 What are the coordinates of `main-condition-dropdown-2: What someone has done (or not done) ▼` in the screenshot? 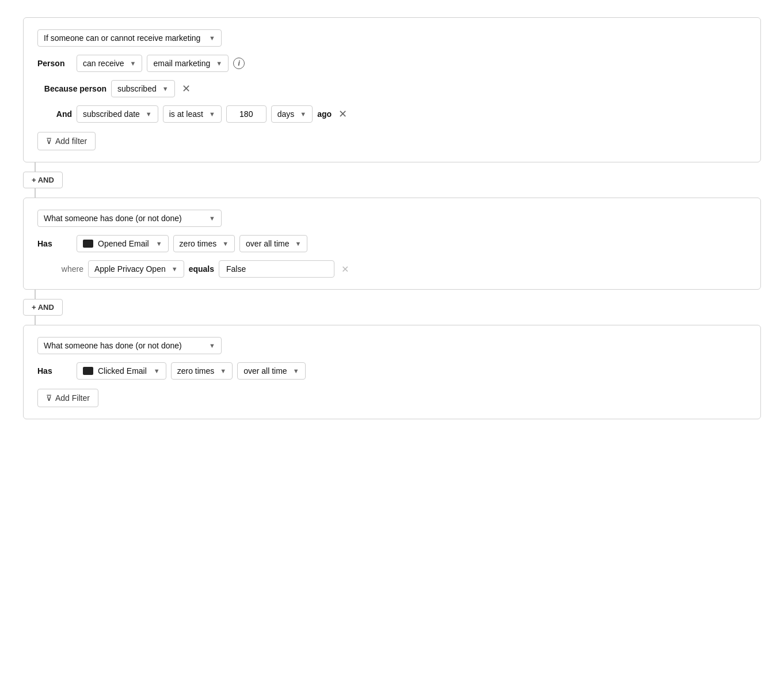 It's located at (130, 218).